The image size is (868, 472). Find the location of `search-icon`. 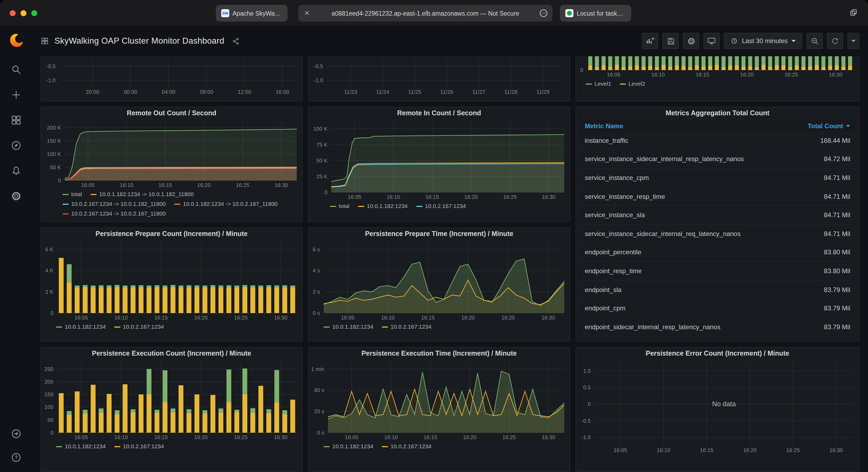

search-icon is located at coordinates (16, 69).